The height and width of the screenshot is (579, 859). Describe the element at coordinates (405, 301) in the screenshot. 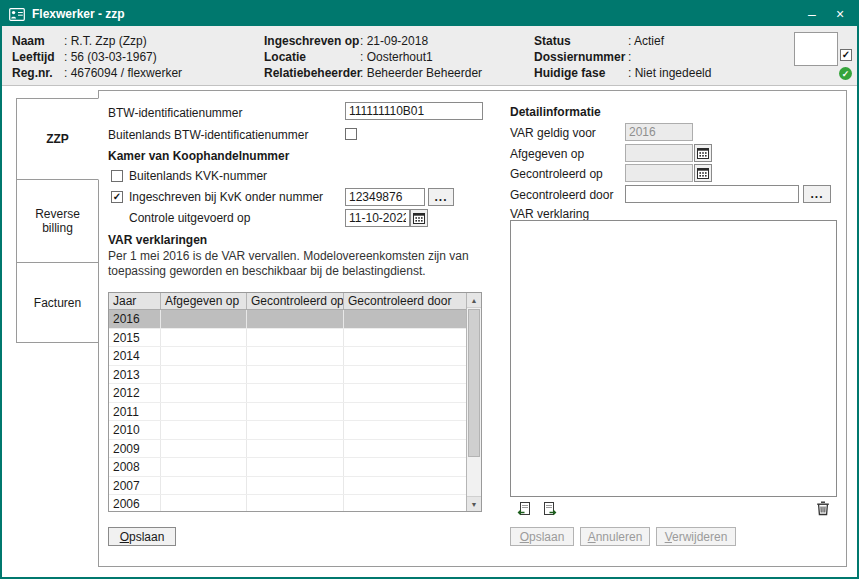

I see `col-header-gecontroleerd-door: Gecontroleerd door` at that location.